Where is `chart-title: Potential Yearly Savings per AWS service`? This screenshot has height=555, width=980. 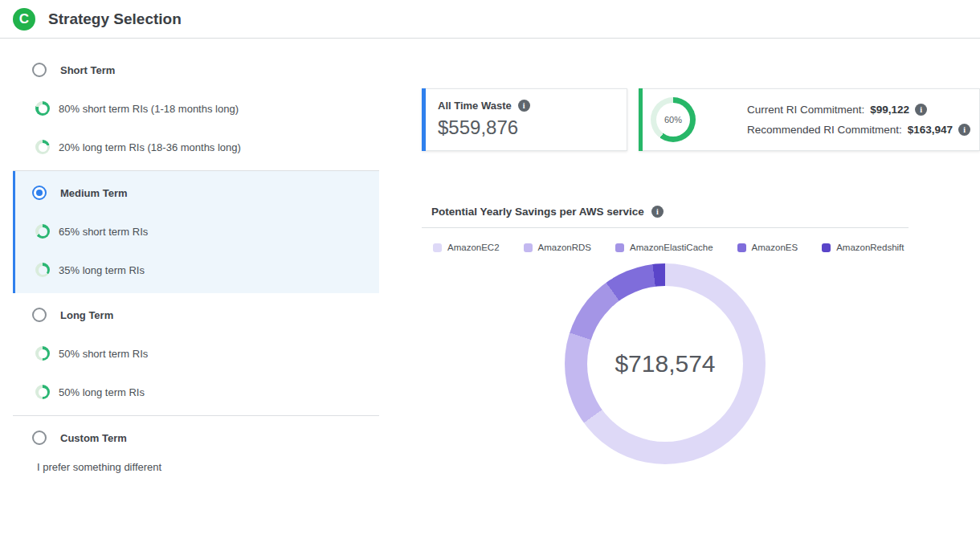 chart-title: Potential Yearly Savings per AWS service is located at coordinates (538, 212).